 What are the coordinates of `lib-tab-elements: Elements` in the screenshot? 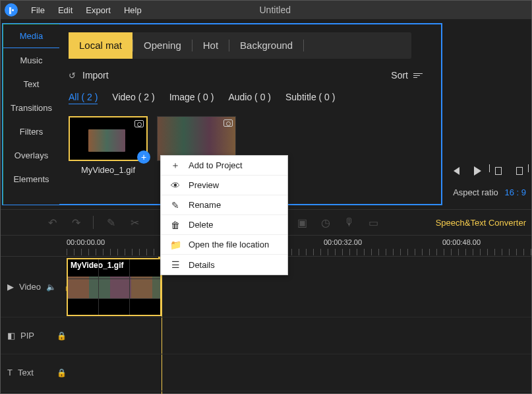 It's located at (32, 179).